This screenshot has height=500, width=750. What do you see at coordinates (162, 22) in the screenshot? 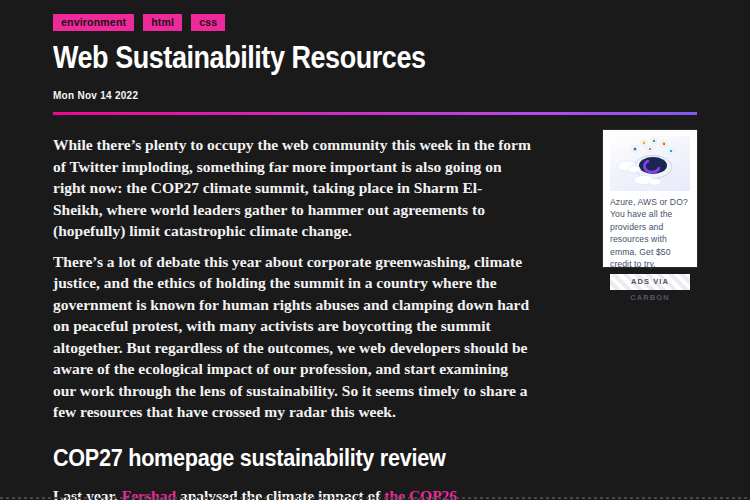
I see `tag-html: html` at bounding box center [162, 22].